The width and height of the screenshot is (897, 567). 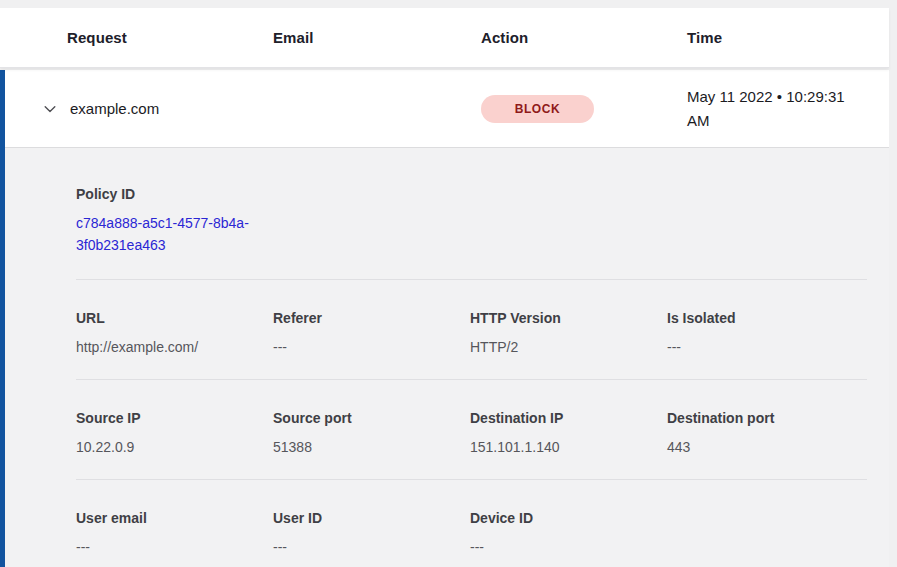 I want to click on column-header-action: Action, so click(x=584, y=38).